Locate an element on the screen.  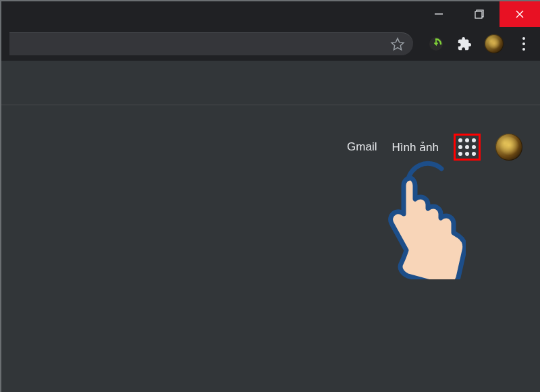
content-separator is located at coordinates (271, 105).